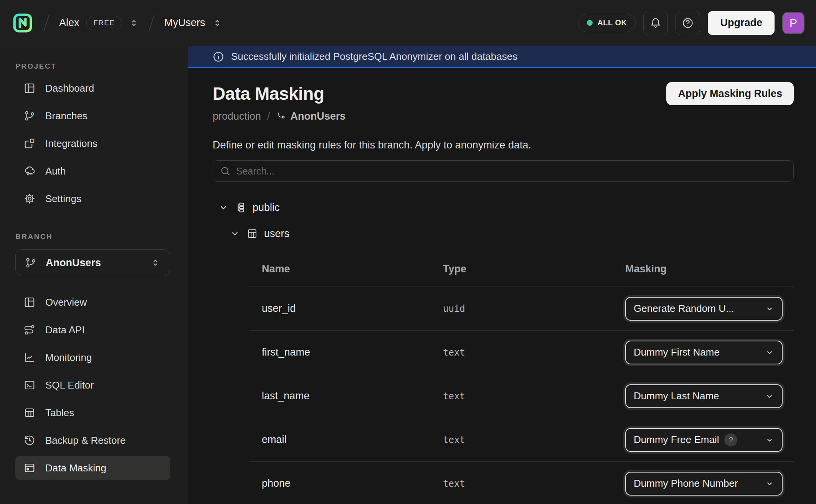  I want to click on sidebar-item-label: Overview, so click(66, 302).